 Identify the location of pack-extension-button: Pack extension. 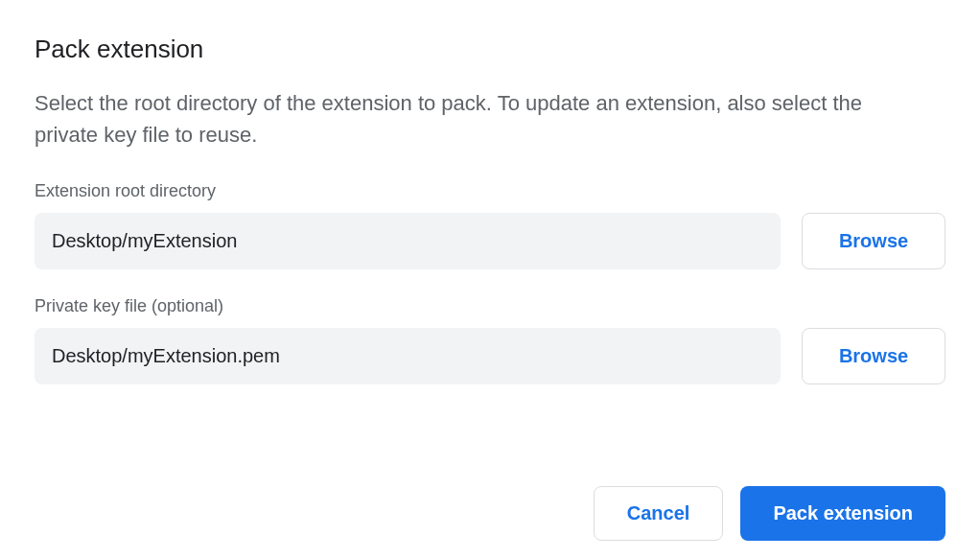
(843, 514).